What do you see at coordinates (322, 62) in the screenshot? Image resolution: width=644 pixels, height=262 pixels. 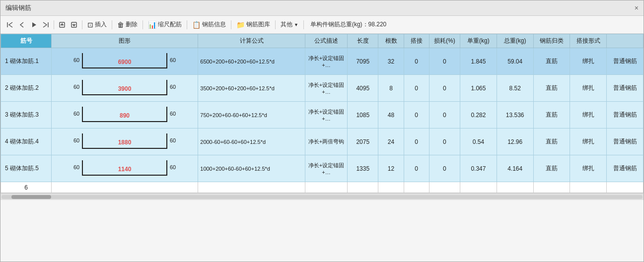 I see `table-row: 1 砌体加筋.1606900606500+200+60+200+60+12.5*…` at bounding box center [322, 62].